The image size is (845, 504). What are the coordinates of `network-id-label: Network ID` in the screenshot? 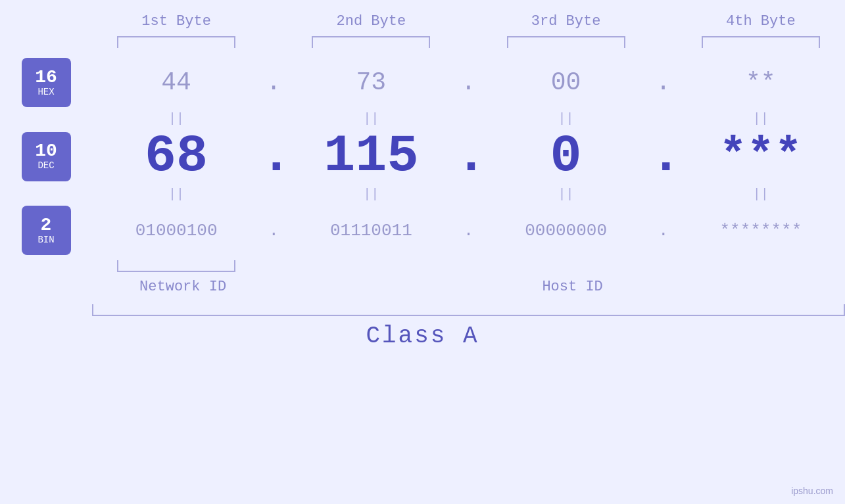 It's located at (183, 286).